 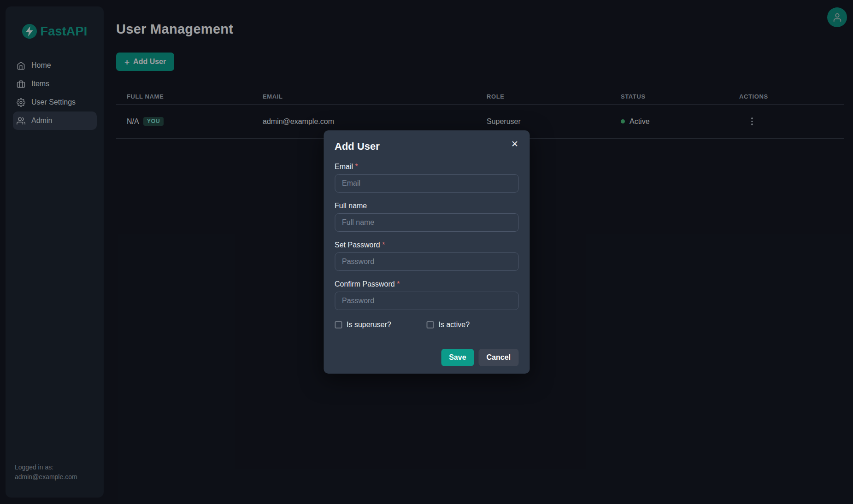 I want to click on save-button: Save, so click(x=457, y=357).